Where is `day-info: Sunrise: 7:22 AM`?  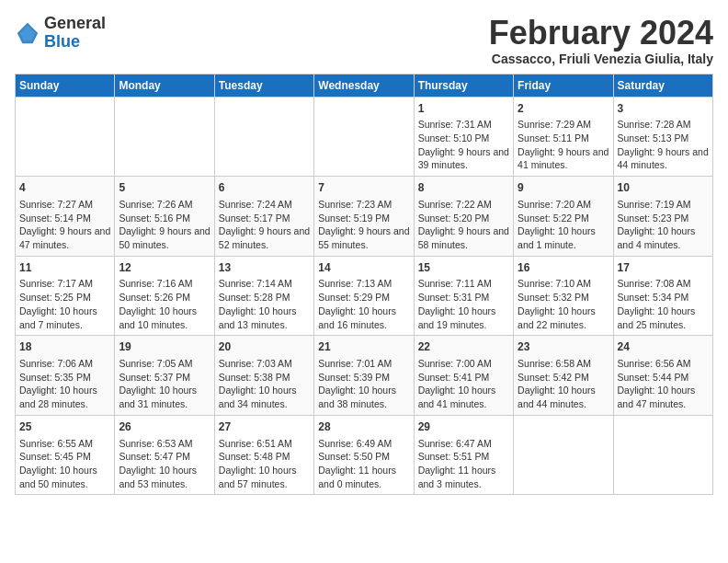
day-info: Sunrise: 7:22 AM is located at coordinates (463, 204).